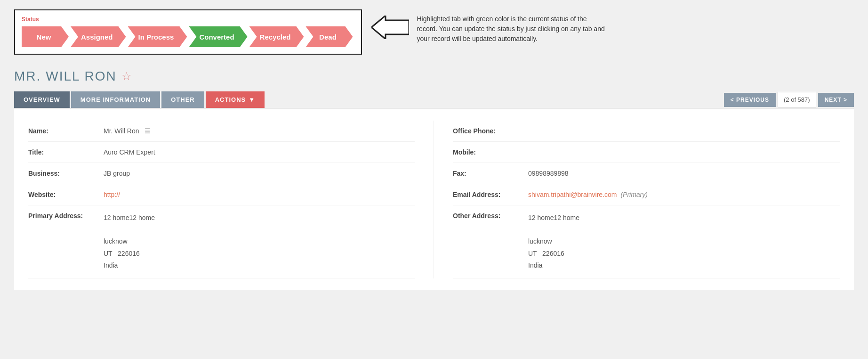 Image resolution: width=868 pixels, height=359 pixels. Describe the element at coordinates (259, 242) in the screenshot. I see `value-primary-address: 12 home12 home lucknow UT 226016 India` at that location.